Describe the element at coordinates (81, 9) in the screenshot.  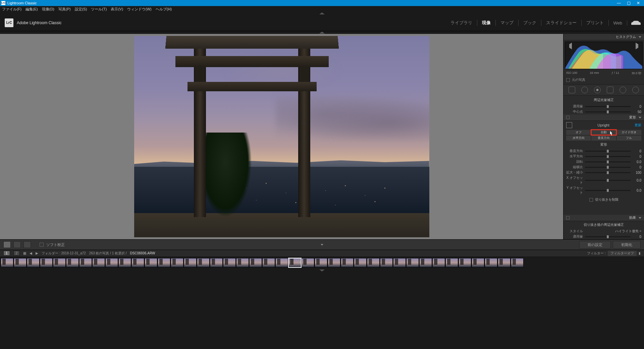
I see `menu-item: 設定(S)` at that location.